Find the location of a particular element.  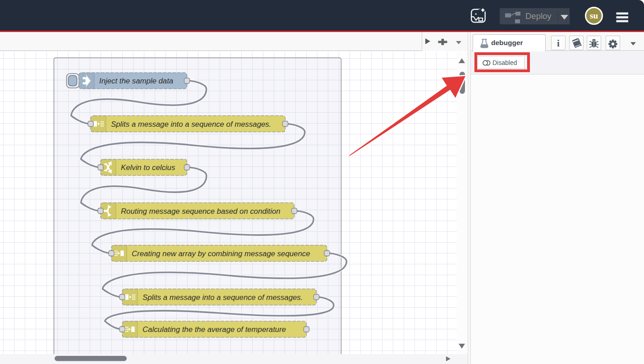

svg-text:Calculating the the average of: Calculating the the average of temperatu… is located at coordinates (214, 329).